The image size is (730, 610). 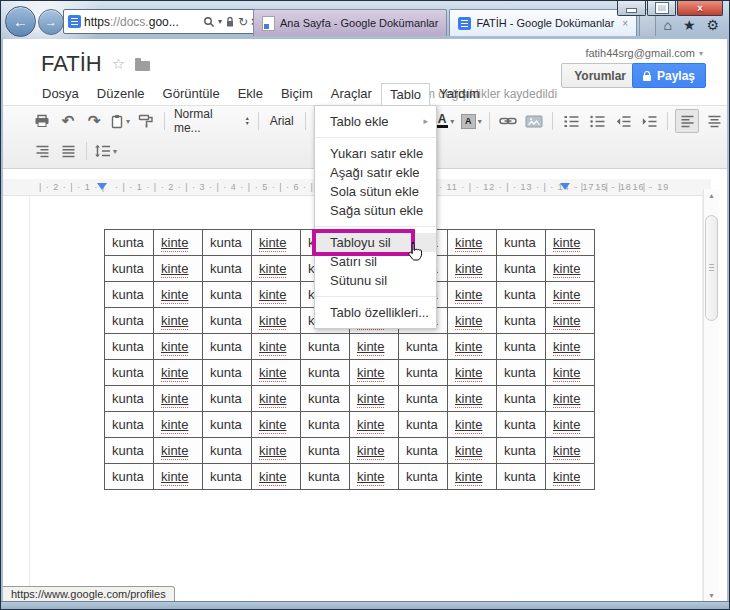 I want to click on star-document-icon: ☆, so click(x=118, y=64).